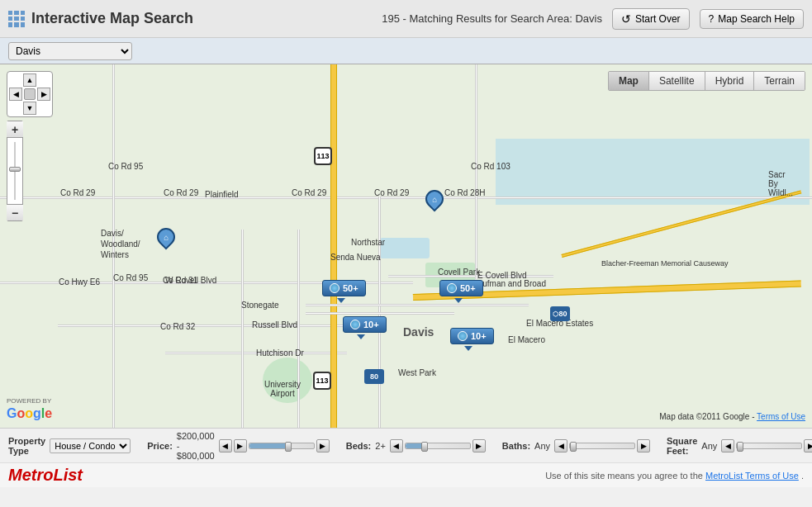 This screenshot has height=507, width=812. What do you see at coordinates (30, 80) in the screenshot?
I see `pan-up-button: ▲` at bounding box center [30, 80].